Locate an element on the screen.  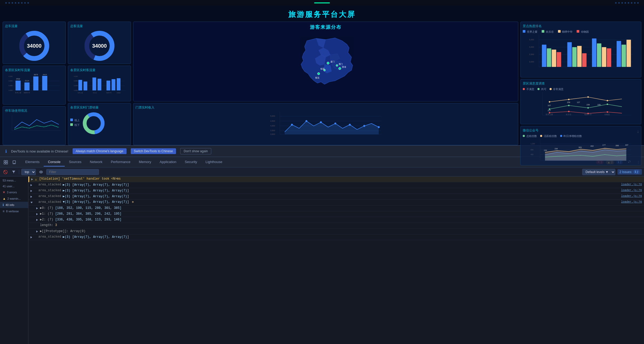
issues-label: 2 Issues: is located at coordinates (626, 172).